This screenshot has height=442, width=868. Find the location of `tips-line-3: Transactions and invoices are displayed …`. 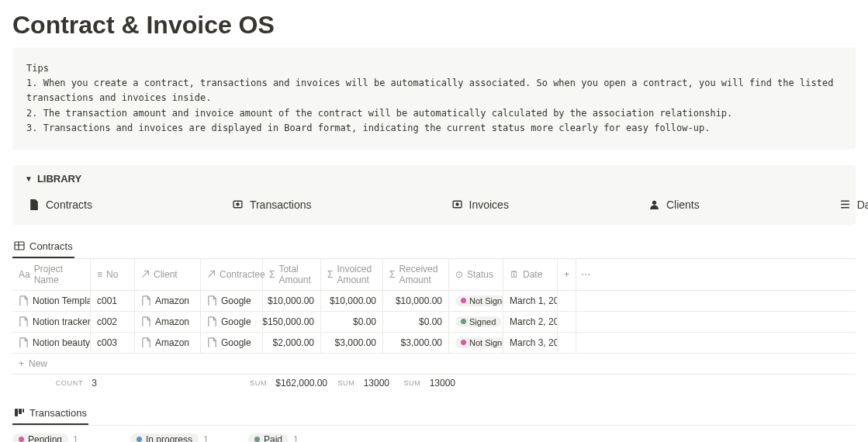

tips-line-3: Transactions and invoices are displayed … is located at coordinates (377, 128).